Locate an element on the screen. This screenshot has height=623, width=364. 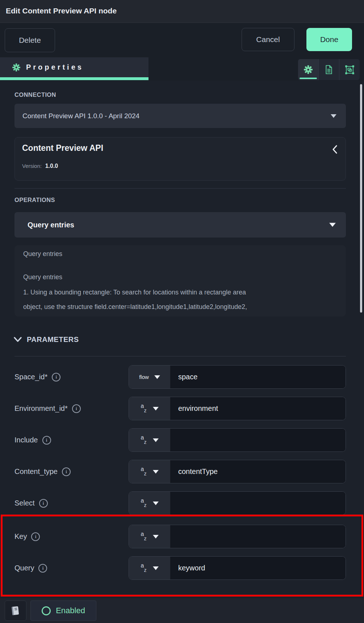
dialog-titlebar: Edit Content Preview API node is located at coordinates (182, 12).